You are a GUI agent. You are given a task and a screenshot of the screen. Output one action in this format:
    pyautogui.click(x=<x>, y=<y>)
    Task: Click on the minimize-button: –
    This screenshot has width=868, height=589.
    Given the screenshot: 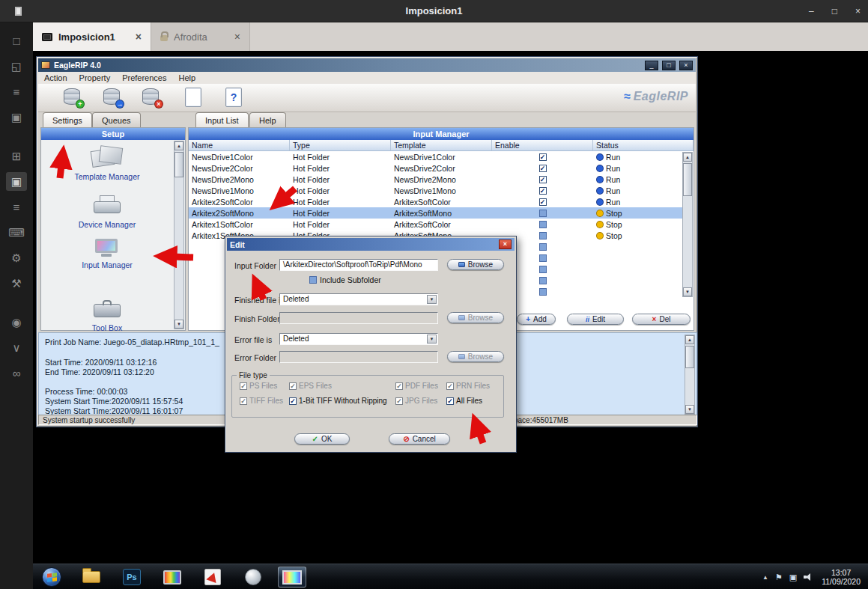 What is the action you would take?
    pyautogui.click(x=812, y=11)
    